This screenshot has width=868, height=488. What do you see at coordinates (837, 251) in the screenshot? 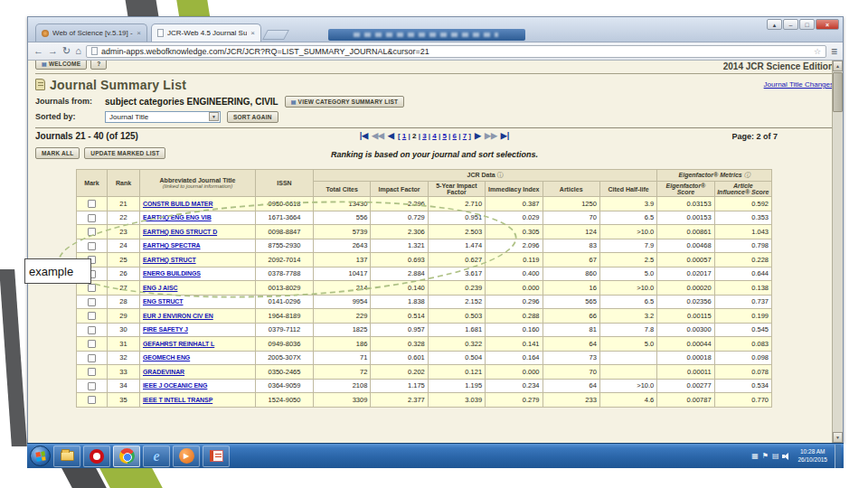
I see `page-scrollbar: ▲ ▼` at bounding box center [837, 251].